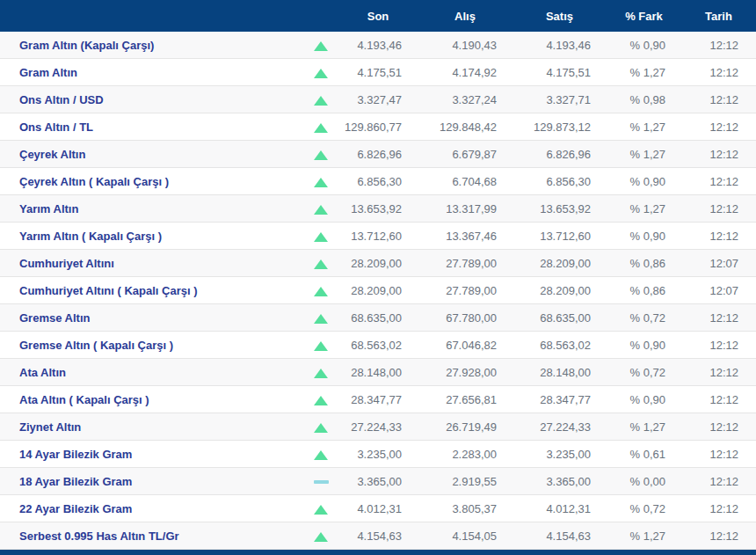 The image size is (756, 555). I want to click on table-row: Çeyrek Altın 6.826,96 6.679,87 6.826,96 …, so click(378, 155).